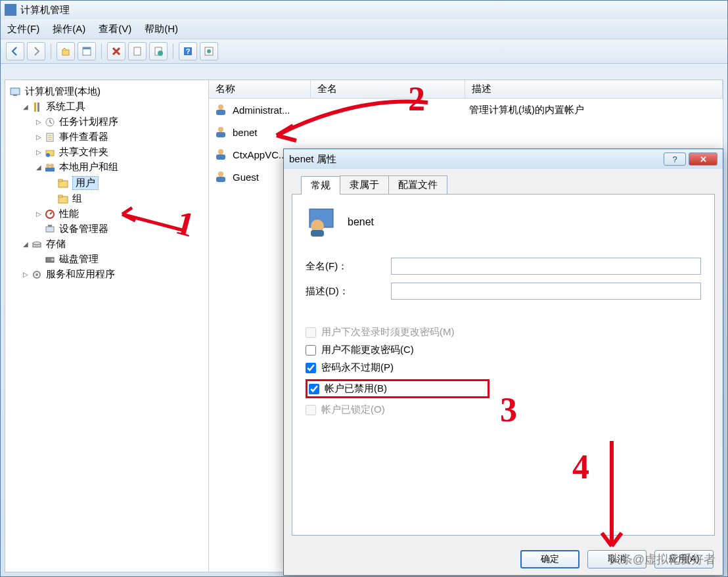 This screenshot has width=728, height=577. I want to click on titlebar: 计算机管理, so click(364, 10).